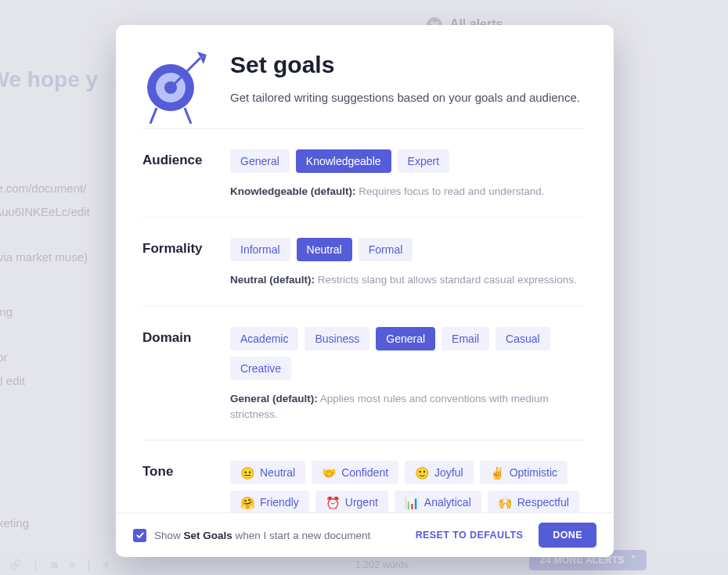  Describe the element at coordinates (405, 65) in the screenshot. I see `modal-title: Set goals` at that location.